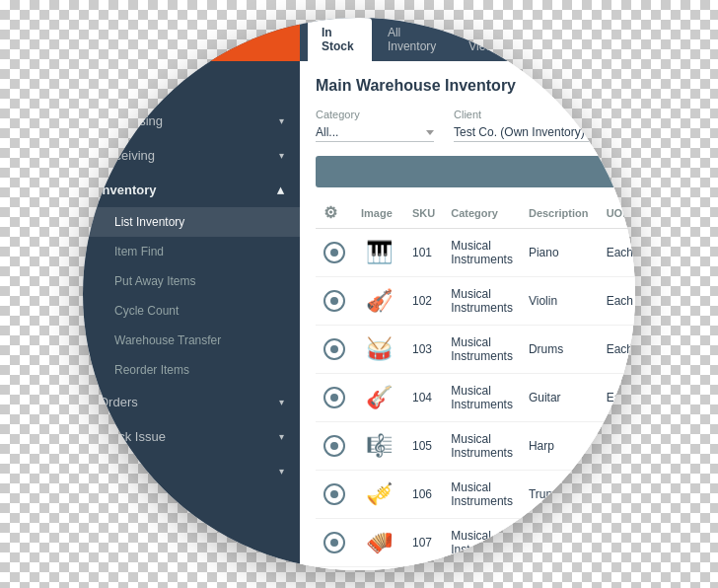  Describe the element at coordinates (379, 543) in the screenshot. I see `item-emoji: 🪗` at that location.